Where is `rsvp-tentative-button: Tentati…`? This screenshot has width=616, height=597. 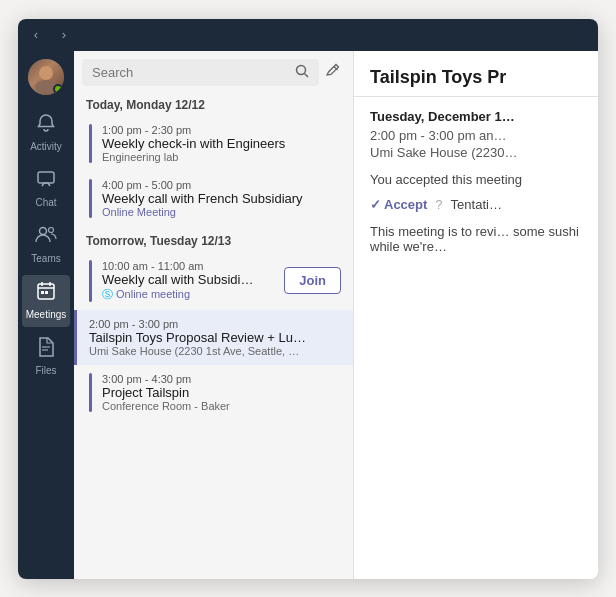 rsvp-tentative-button: Tentati… is located at coordinates (476, 204).